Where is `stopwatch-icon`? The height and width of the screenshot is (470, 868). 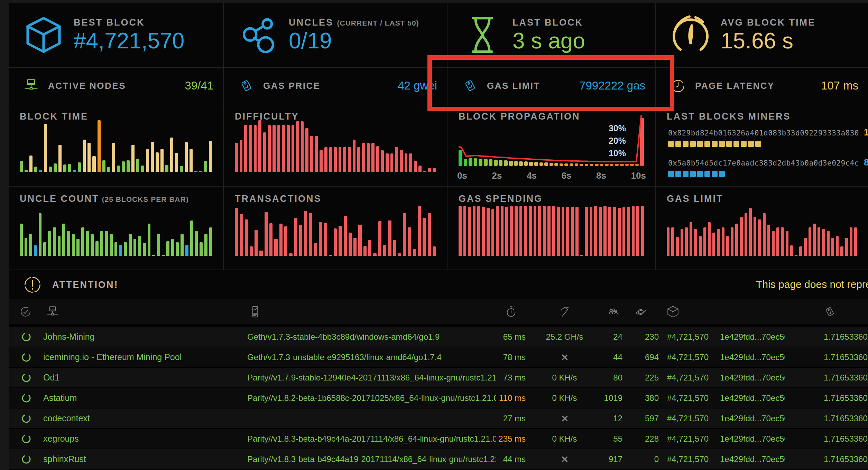 stopwatch-icon is located at coordinates (511, 312).